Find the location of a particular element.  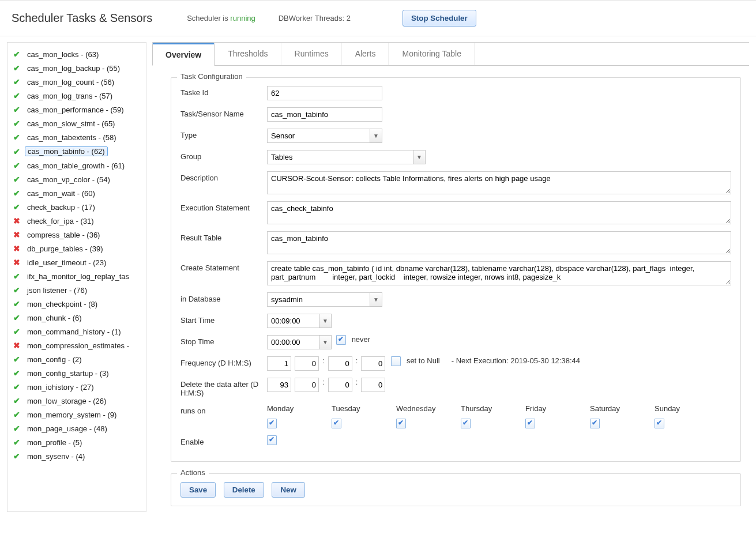

create-stmt-input: create table cas_mon_tabinfo ( id int, d… is located at coordinates (499, 273).